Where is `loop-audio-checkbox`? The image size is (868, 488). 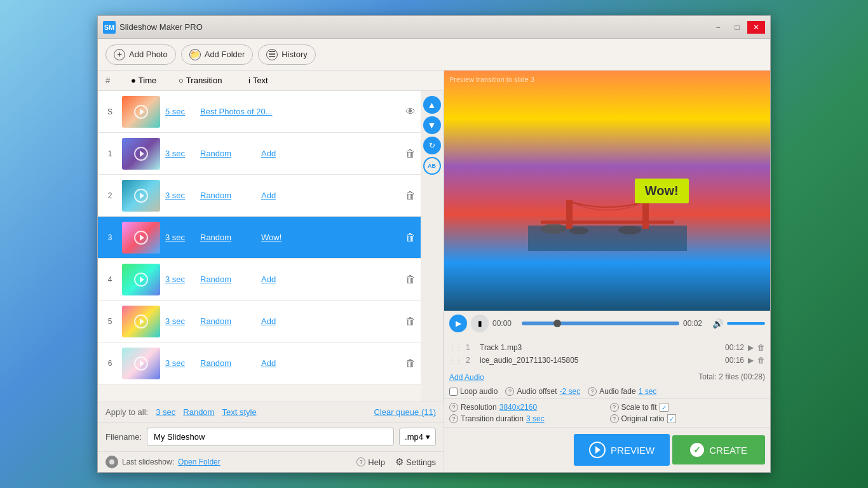
loop-audio-checkbox is located at coordinates (454, 391).